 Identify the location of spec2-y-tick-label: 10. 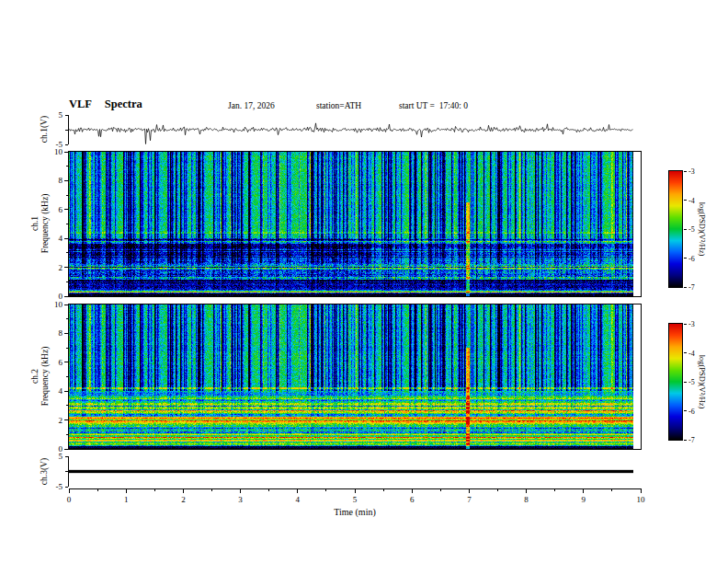
(53, 304).